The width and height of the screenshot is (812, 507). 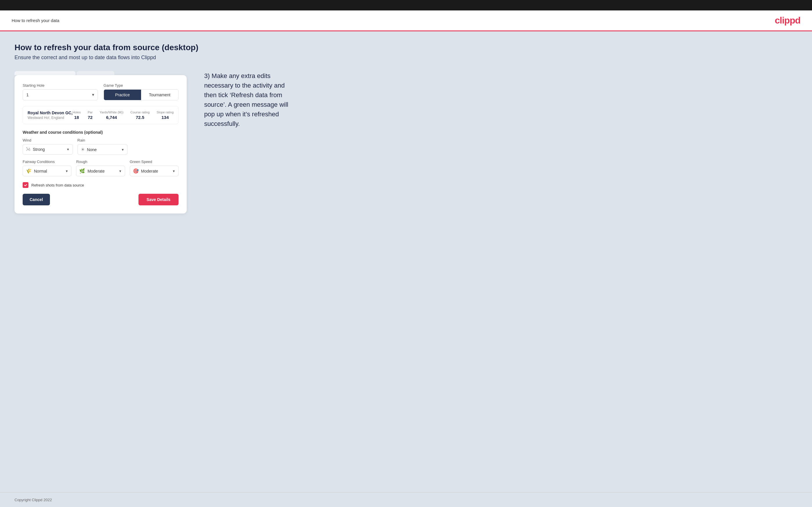 What do you see at coordinates (406, 500) in the screenshot?
I see `footer: Copyright Clippd 2022` at bounding box center [406, 500].